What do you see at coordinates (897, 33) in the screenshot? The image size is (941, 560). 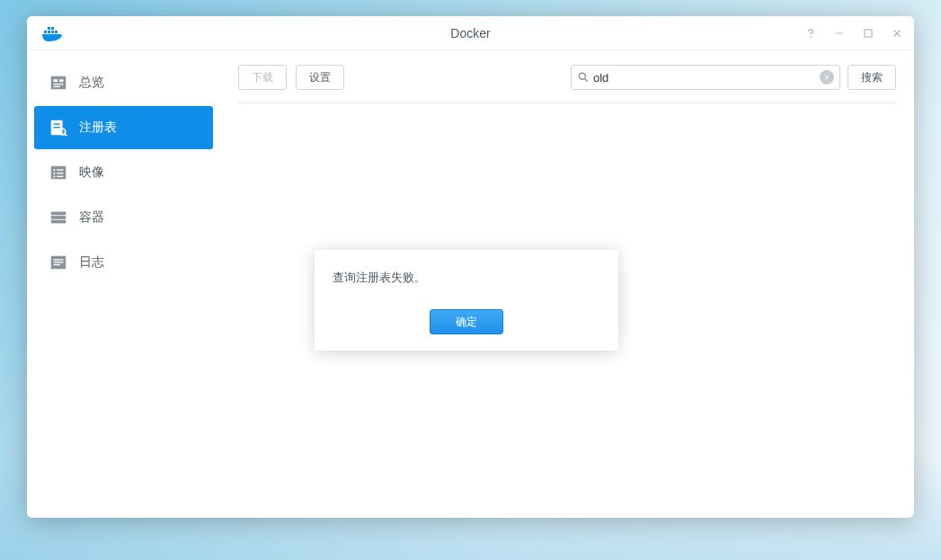 I see `close-icon` at bounding box center [897, 33].